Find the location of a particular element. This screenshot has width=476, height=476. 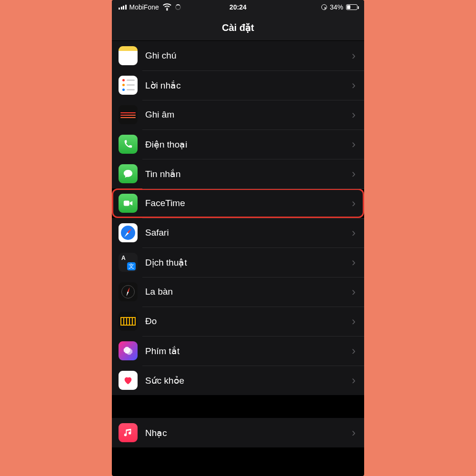

row-music: Nhạc › is located at coordinates (238, 433).